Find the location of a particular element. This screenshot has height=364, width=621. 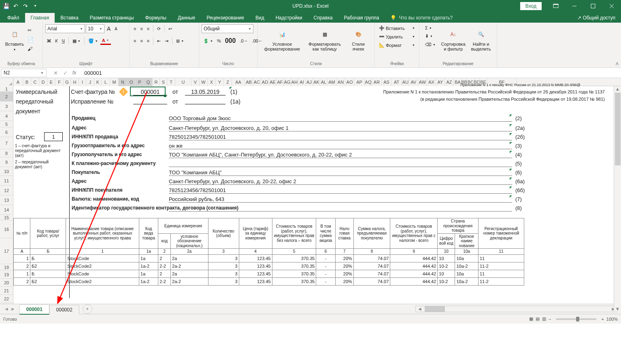

format-table-button: ▦ Форматировать как таблицу is located at coordinates (325, 40).